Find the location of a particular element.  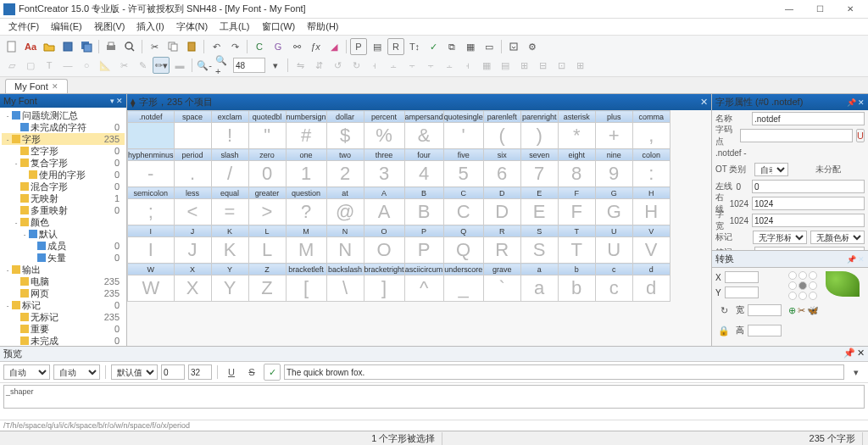

menu-item: 帮助(H) is located at coordinates (322, 27).